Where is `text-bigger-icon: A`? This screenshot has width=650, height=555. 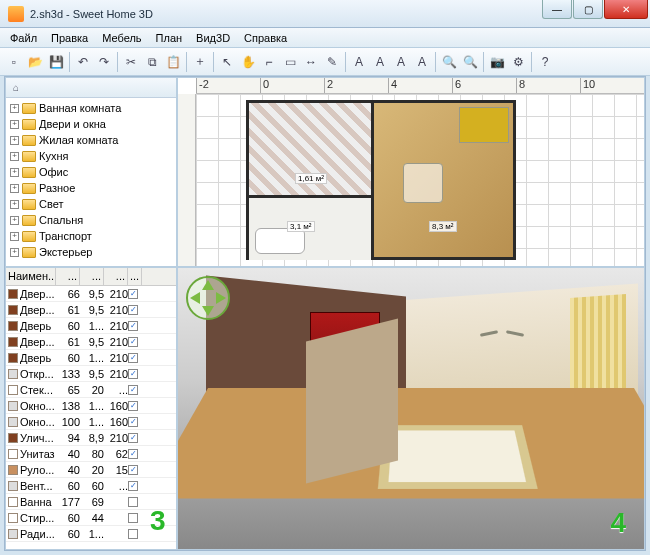 text-bigger-icon: A is located at coordinates (359, 62).